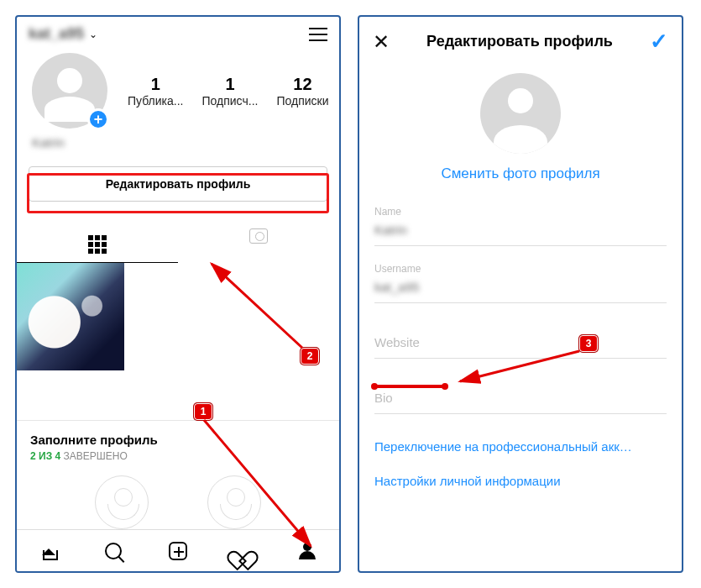  I want to click on stat-posts: 1 Публика..., so click(156, 91).